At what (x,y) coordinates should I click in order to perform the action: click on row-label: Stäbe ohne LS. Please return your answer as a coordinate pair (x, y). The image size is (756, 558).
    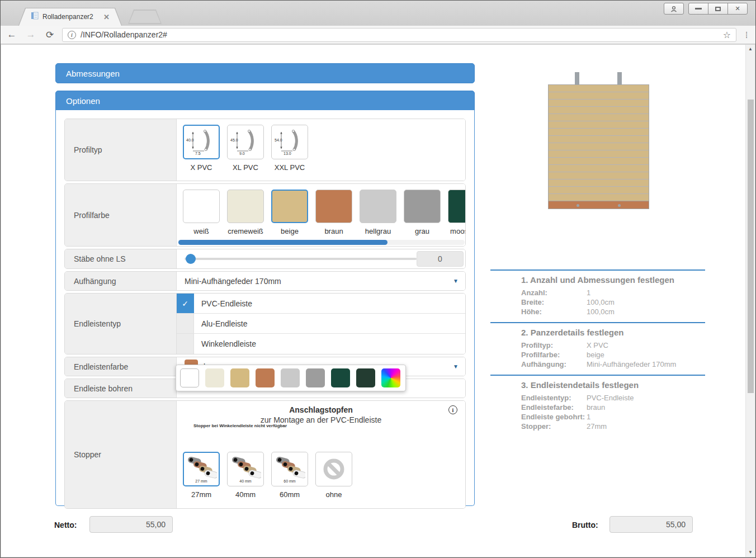
    Looking at the image, I should click on (121, 259).